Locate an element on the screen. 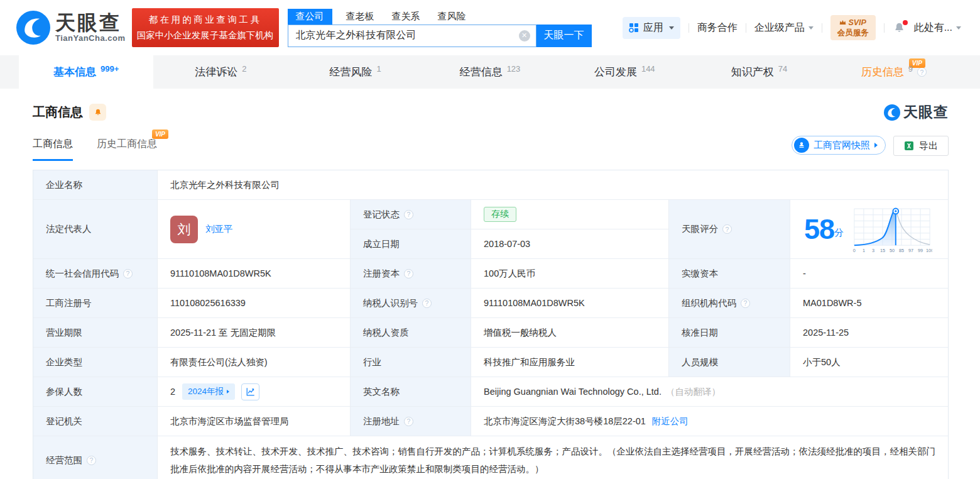 The width and height of the screenshot is (980, 479). field-taxpayer-quality-value: 增值税一般纳税人 is located at coordinates (570, 333).